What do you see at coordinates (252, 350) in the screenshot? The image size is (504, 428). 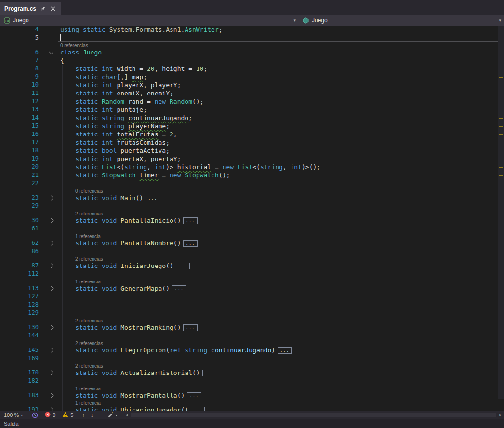 I see `code-line: 145 static void ElegirOpcion(ref string …` at bounding box center [252, 350].